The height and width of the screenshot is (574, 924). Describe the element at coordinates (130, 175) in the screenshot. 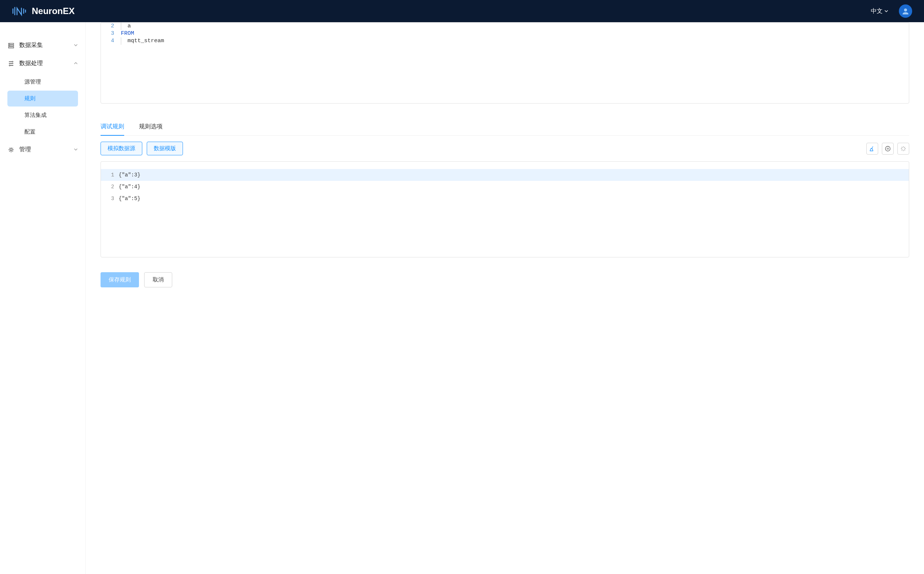

I see `output-content: {"a":3}` at that location.